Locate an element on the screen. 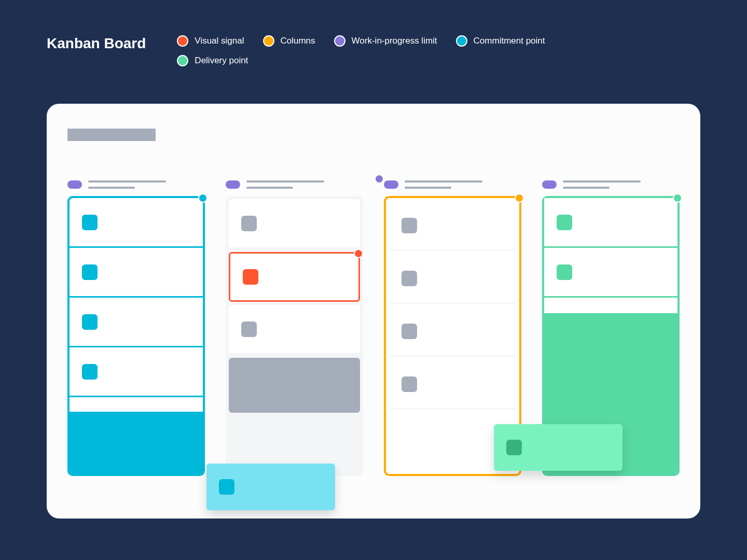  legend-item-wip-limit: Work-in-progress limit is located at coordinates (386, 41).